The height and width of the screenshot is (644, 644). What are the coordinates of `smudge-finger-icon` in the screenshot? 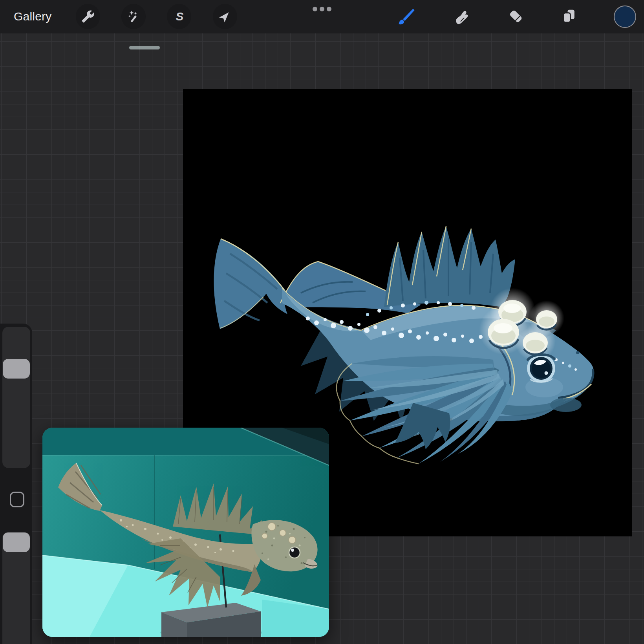 It's located at (461, 16).